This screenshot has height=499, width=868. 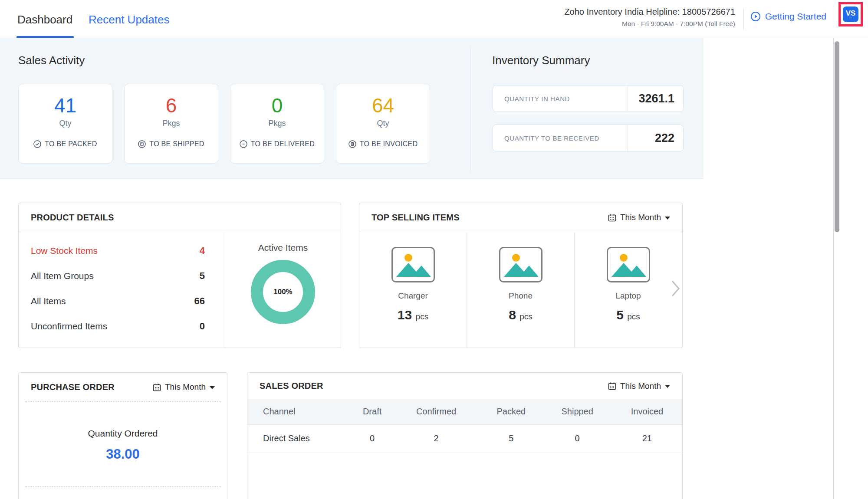 I want to click on quantity-to-be-received-value: 222, so click(x=655, y=138).